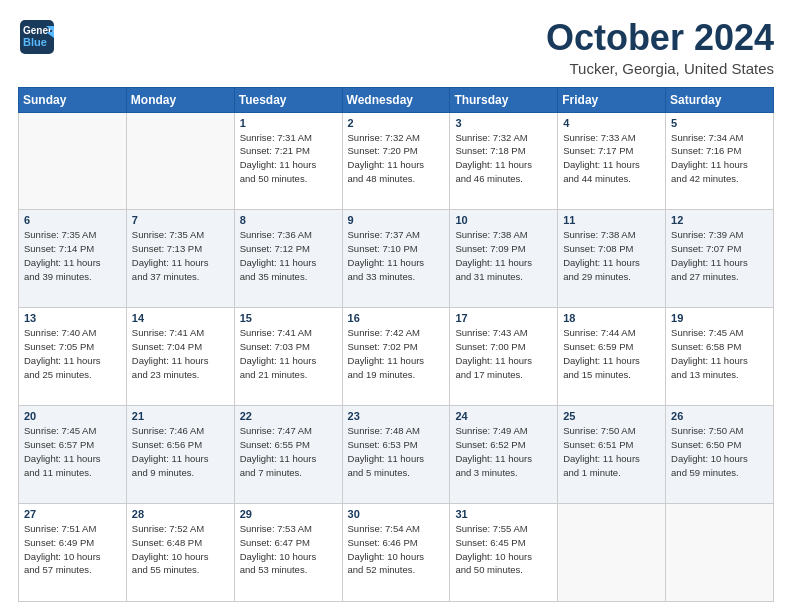 The image size is (792, 612). I want to click on day-number: 24, so click(504, 416).